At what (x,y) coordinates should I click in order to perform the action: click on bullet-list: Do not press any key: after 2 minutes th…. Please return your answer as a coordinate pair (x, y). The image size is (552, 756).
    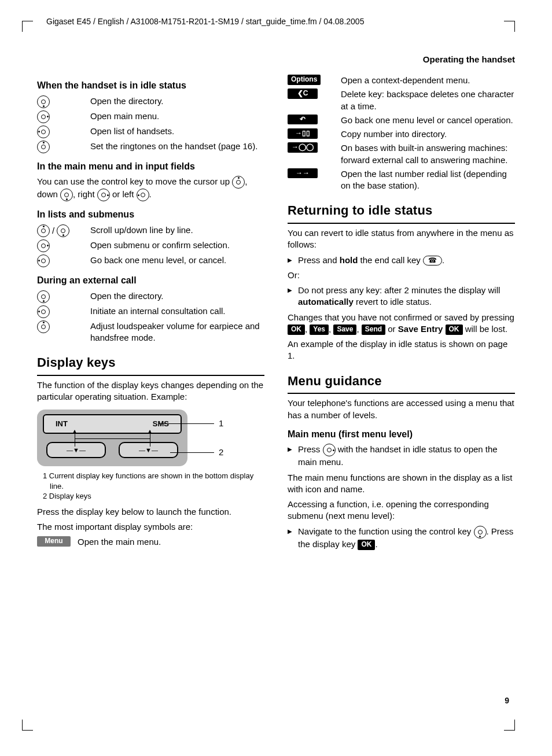
    Looking at the image, I should click on (402, 296).